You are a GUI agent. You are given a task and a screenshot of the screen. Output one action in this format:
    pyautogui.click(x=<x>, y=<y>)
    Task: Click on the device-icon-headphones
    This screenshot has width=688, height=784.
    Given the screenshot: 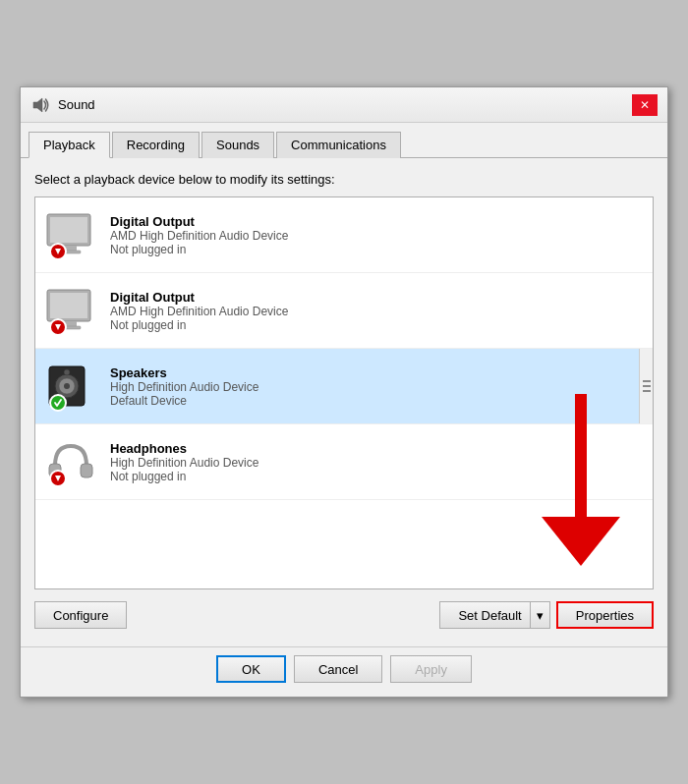 What is the action you would take?
    pyautogui.click(x=71, y=462)
    